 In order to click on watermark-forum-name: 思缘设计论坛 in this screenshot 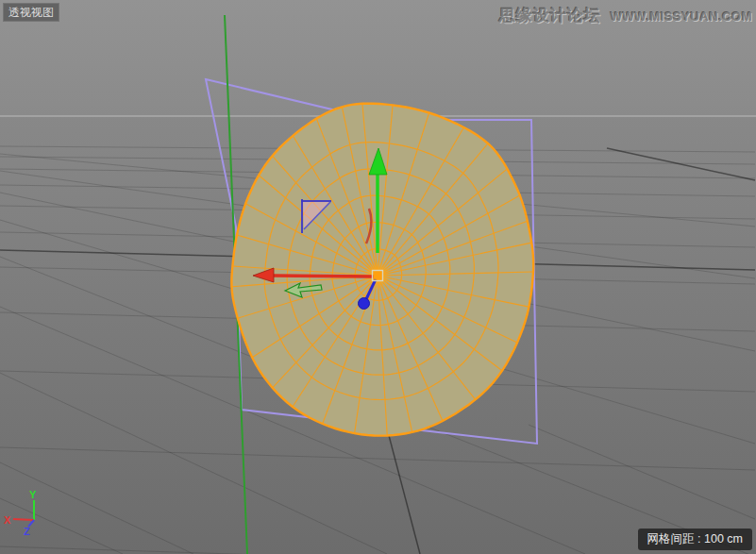, I will do `click(550, 15)`.